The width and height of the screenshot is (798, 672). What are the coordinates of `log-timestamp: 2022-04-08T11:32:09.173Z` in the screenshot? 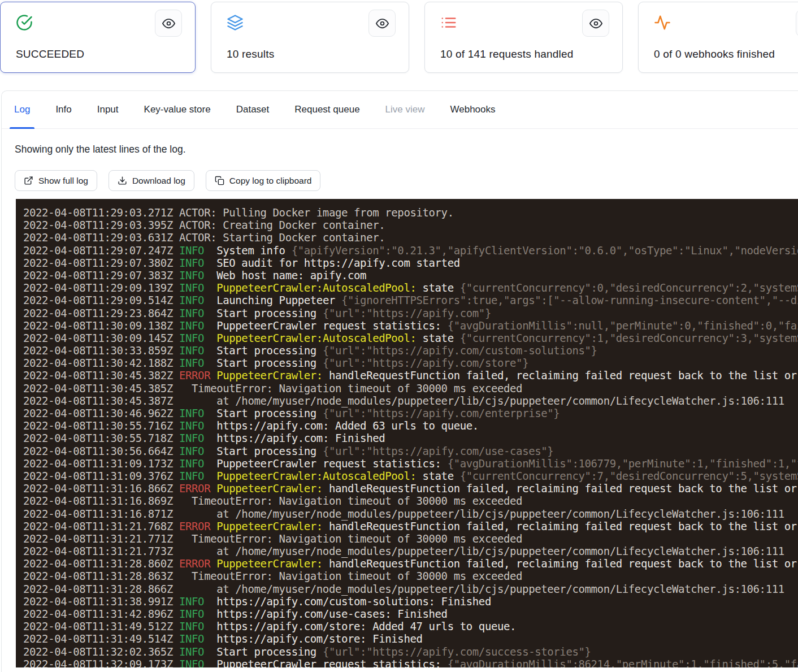 It's located at (98, 662).